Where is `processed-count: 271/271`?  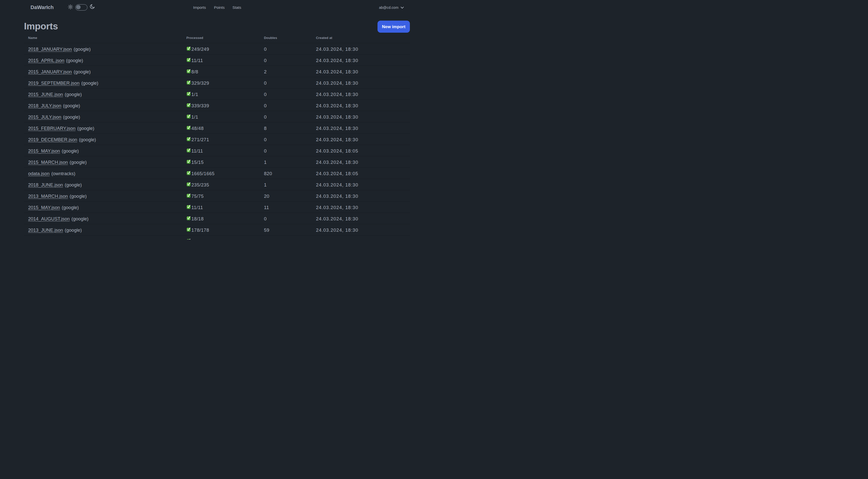
processed-count: 271/271 is located at coordinates (200, 140).